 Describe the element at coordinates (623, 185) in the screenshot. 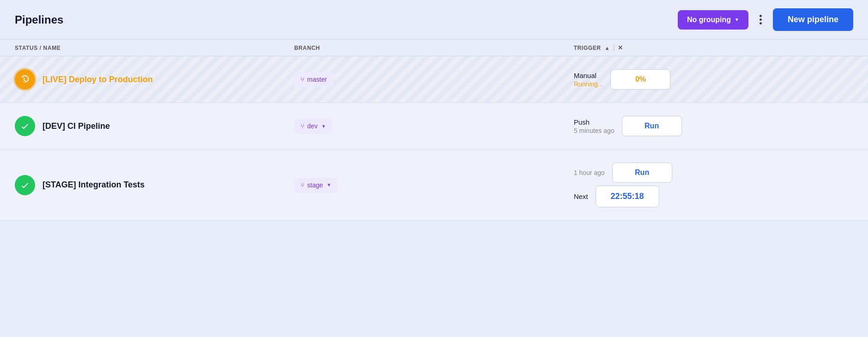

I see `stage-trigger-group: 1 hour ago Run Next 22:55:18` at that location.